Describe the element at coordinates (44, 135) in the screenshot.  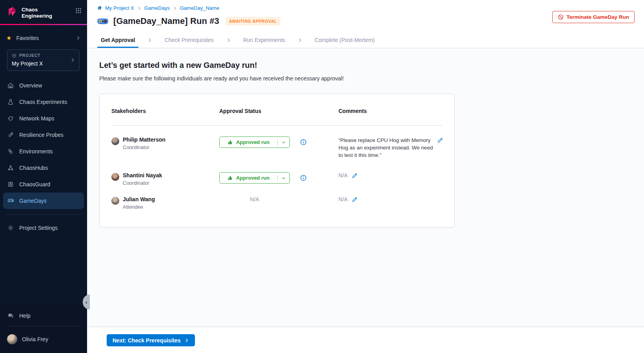
I see `sidebar-item-resilience-probes: Resilience Probes` at that location.